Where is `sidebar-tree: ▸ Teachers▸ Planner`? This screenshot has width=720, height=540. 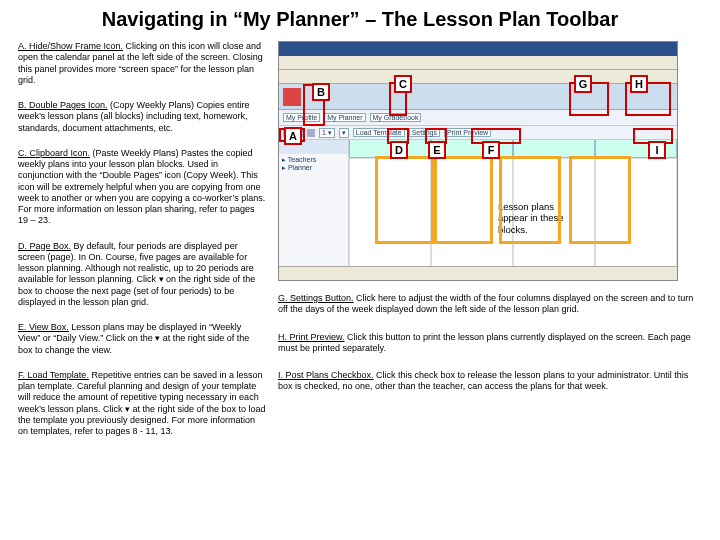 sidebar-tree: ▸ Teachers▸ Planner is located at coordinates (314, 164).